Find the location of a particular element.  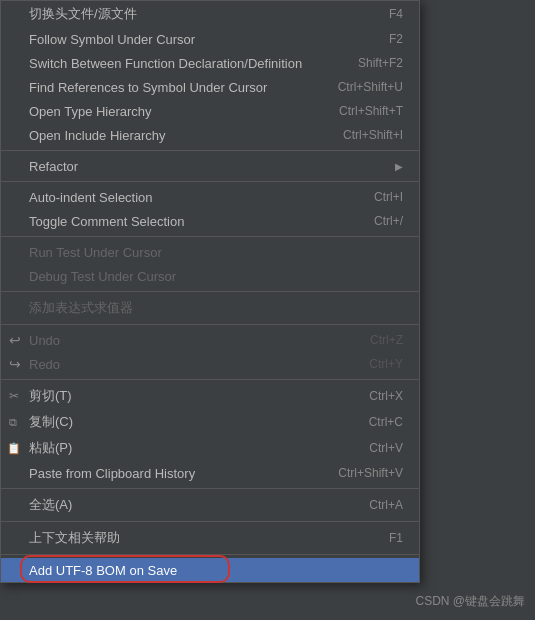

menu-item-shortcut-find-references: Ctrl+Shift+U is located at coordinates (370, 87).